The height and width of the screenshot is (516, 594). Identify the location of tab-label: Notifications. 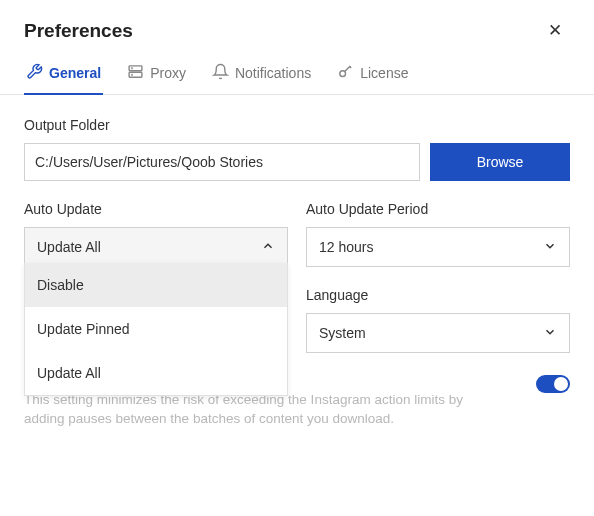
(273, 73).